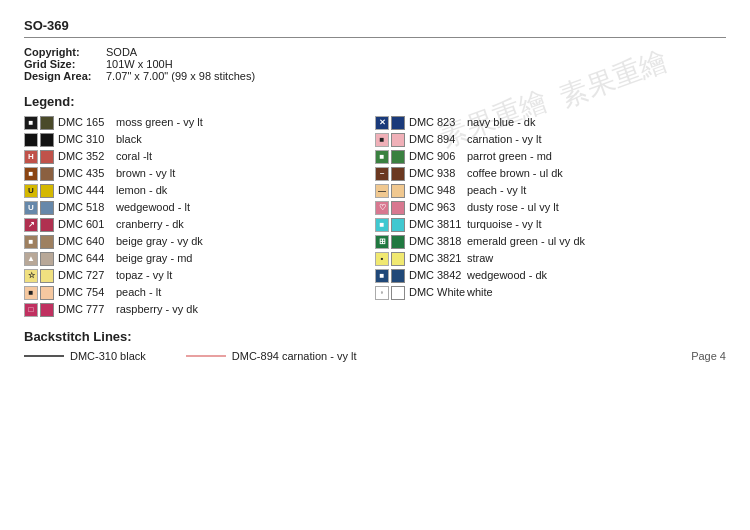 Image resolution: width=750 pixels, height=530 pixels. What do you see at coordinates (382, 259) in the screenshot?
I see `symbol-box: •` at bounding box center [382, 259].